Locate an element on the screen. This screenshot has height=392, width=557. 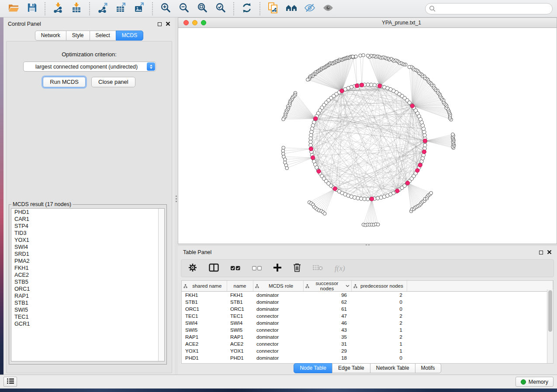
table-cell: 62 is located at coordinates (327, 302).